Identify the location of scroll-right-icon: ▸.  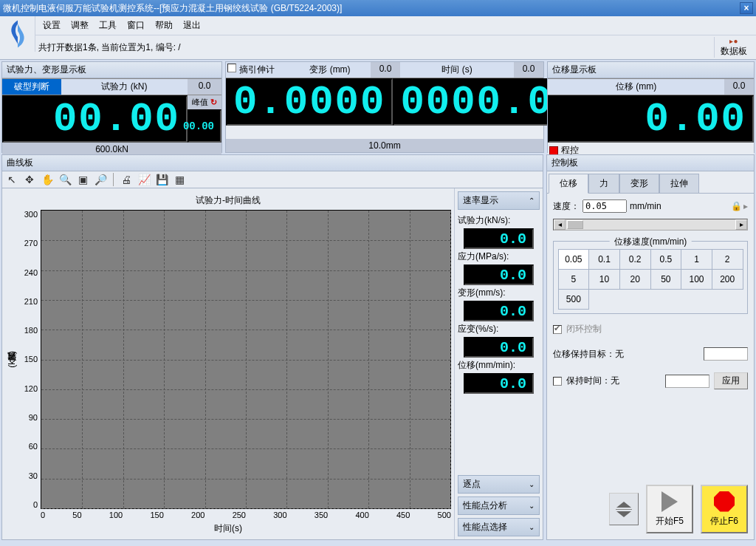
(741, 225).